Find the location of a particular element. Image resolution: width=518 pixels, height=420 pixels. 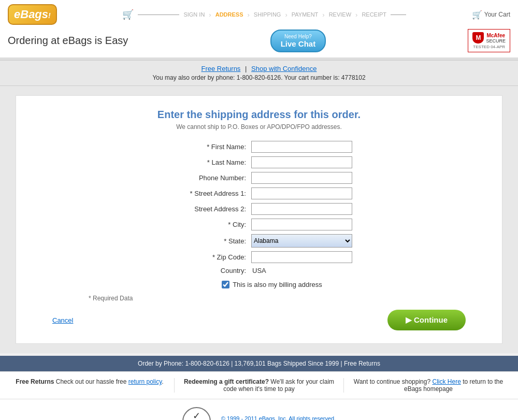

form-actions: Cancel ▶ Continue is located at coordinates (259, 320).